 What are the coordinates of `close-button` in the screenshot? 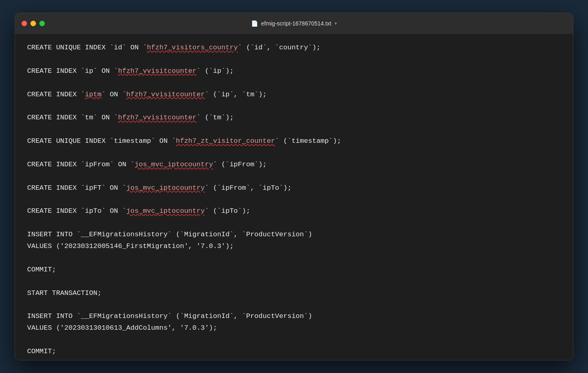 It's located at (24, 23).